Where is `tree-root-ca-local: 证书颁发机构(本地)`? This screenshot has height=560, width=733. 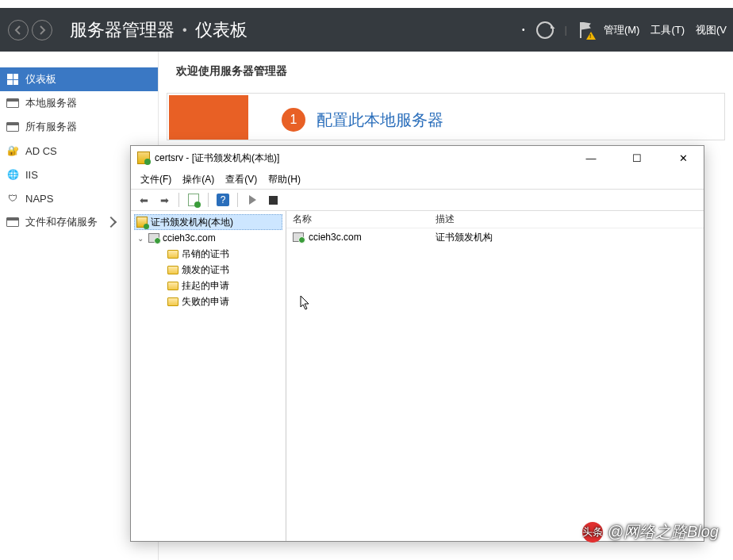 tree-root-ca-local: 证书颁发机构(本地) is located at coordinates (208, 222).